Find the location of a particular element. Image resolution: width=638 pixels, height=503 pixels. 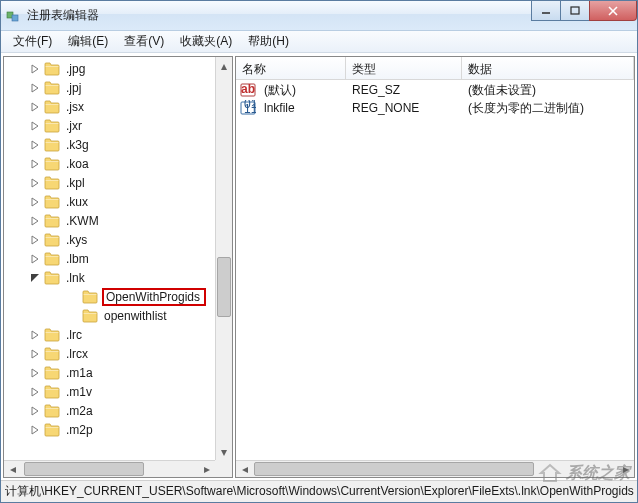

tree-item: .jpg is located at coordinates (119, 68).